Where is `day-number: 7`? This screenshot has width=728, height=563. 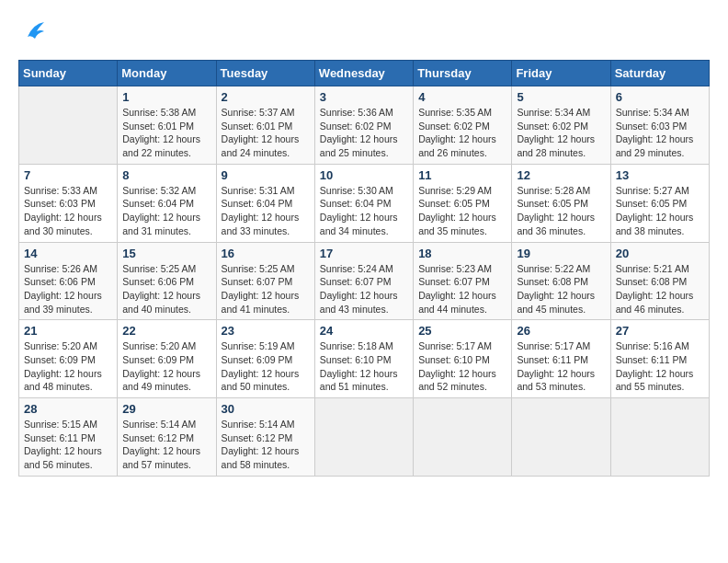
day-number: 7 is located at coordinates (68, 175).